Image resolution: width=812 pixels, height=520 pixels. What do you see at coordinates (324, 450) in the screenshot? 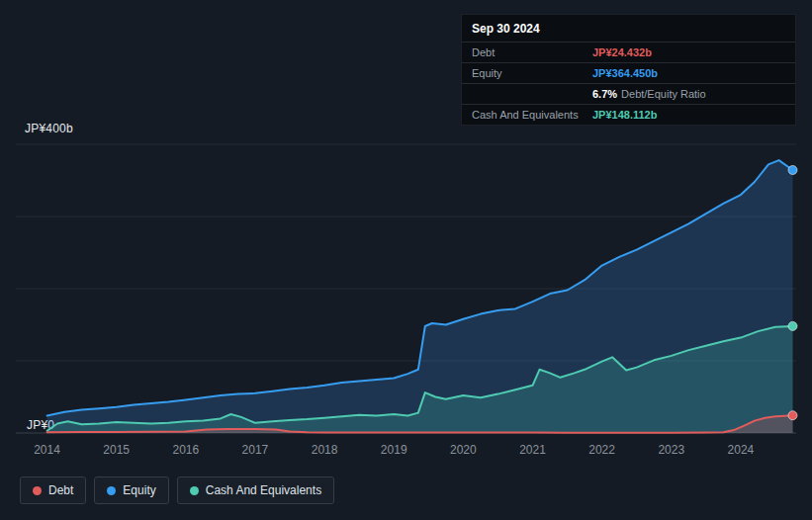
I see `x-tick-2018: 2018` at bounding box center [324, 450].